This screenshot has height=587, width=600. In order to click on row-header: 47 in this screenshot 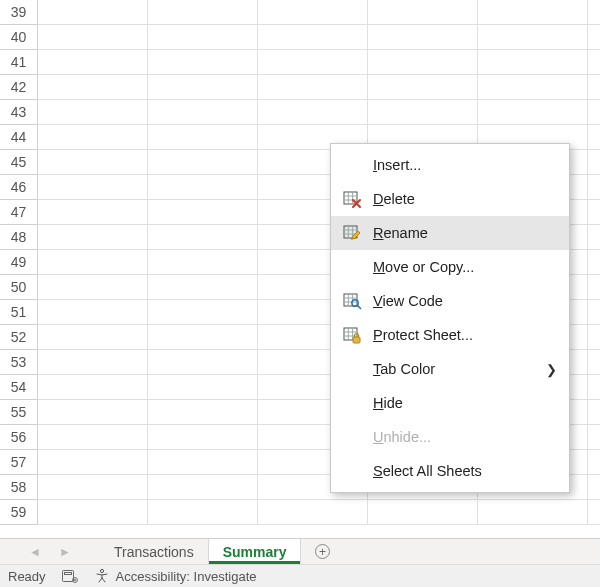, I will do `click(19, 212)`.